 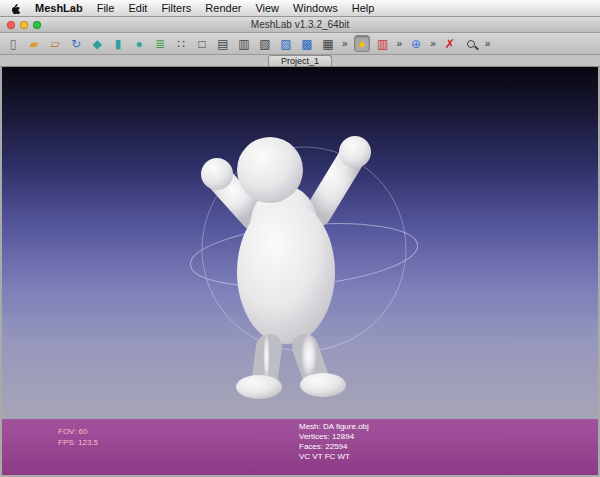 I want to click on zoom-window-button, so click(x=37, y=25).